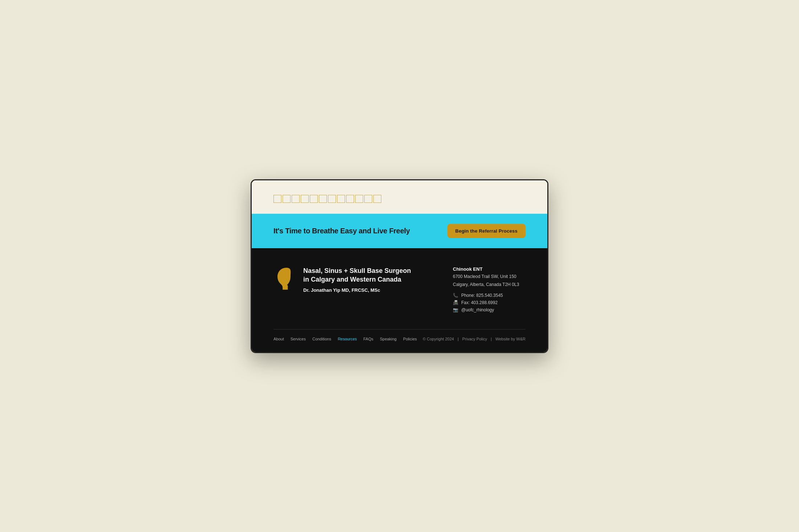 This screenshot has height=532, width=799. What do you see at coordinates (400, 266) in the screenshot?
I see `screen-wrapper: It's Time to Breathe Easy and Live Freel…` at bounding box center [400, 266].